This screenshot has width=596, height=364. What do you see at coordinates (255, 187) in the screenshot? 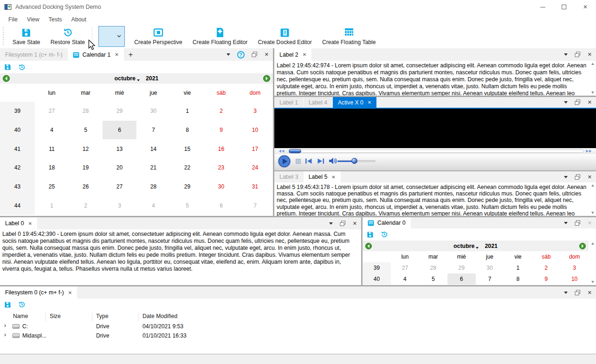
I see `calendar-day: 31` at bounding box center [255, 187].